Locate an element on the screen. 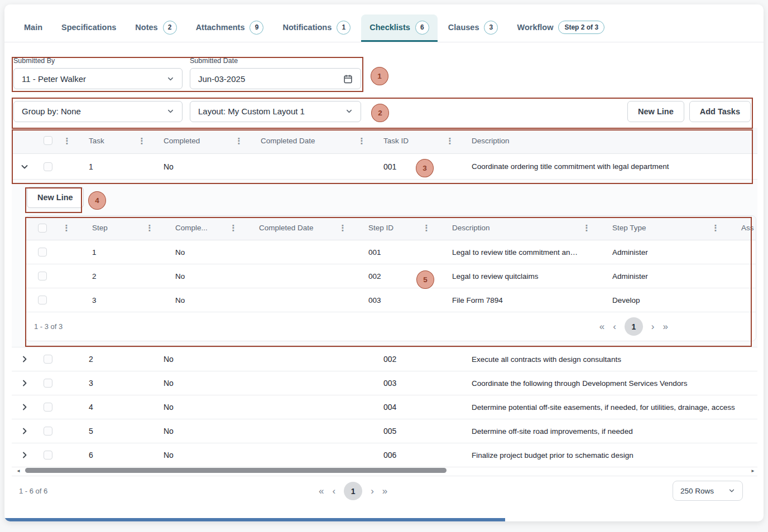 This screenshot has width=768, height=532. tab-clauses: Clauses3 is located at coordinates (473, 28).